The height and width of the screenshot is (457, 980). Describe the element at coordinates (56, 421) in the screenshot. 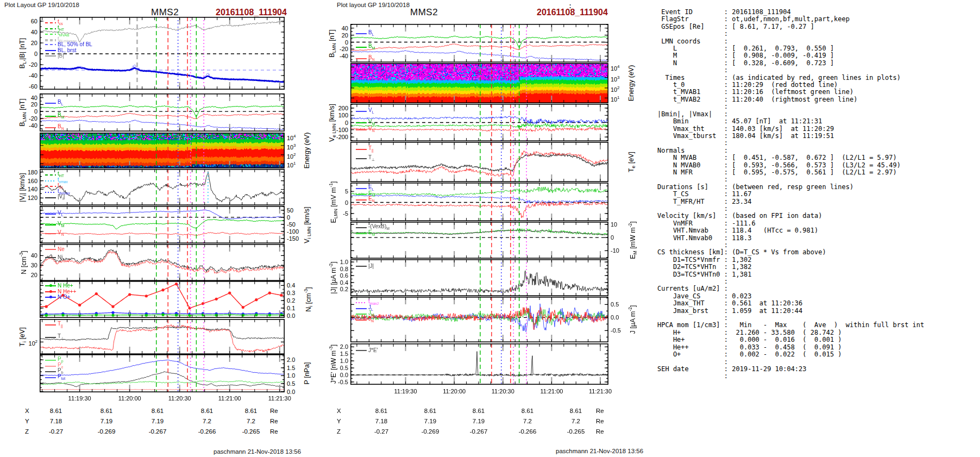

I see `position-value-left: 7.18` at that location.